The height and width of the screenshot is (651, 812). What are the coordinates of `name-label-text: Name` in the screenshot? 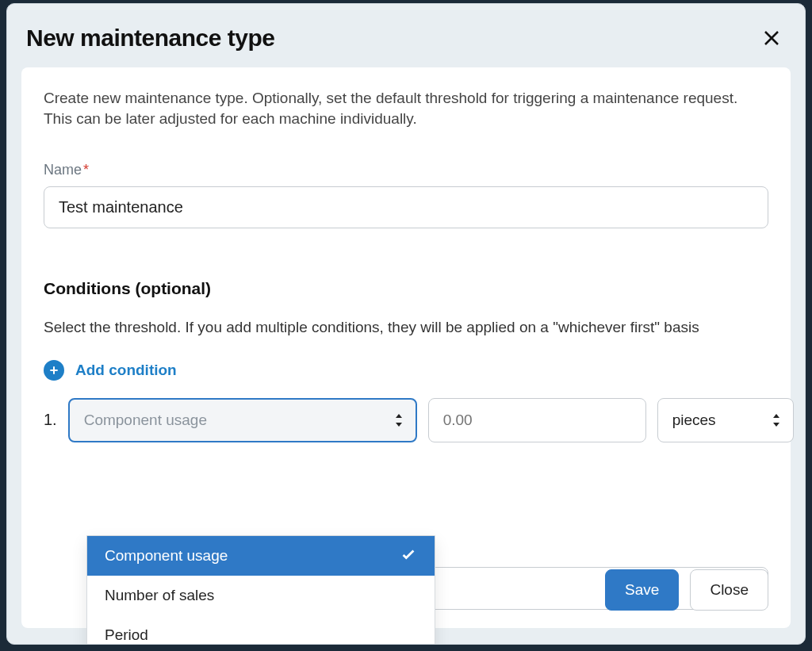 It's located at (63, 170).